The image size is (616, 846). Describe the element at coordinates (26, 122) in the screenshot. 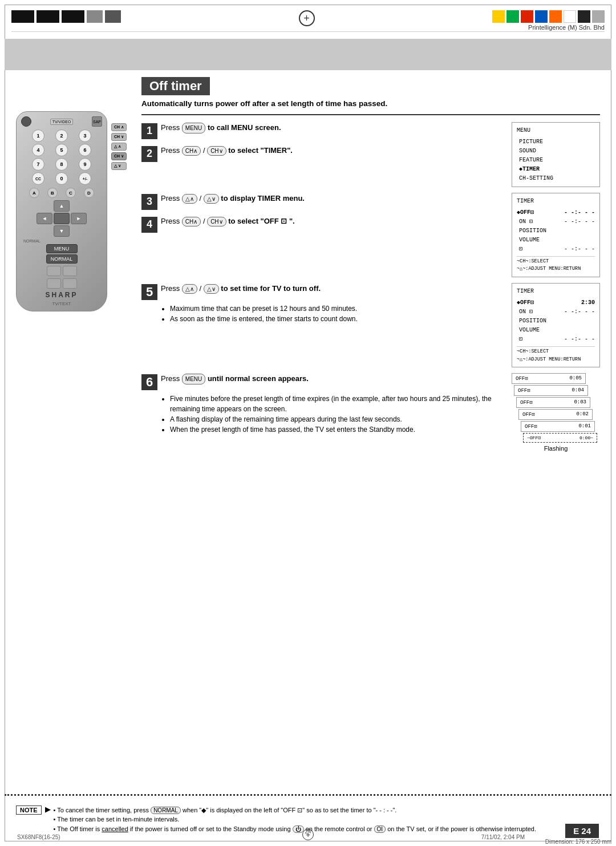

I see `power-button` at that location.